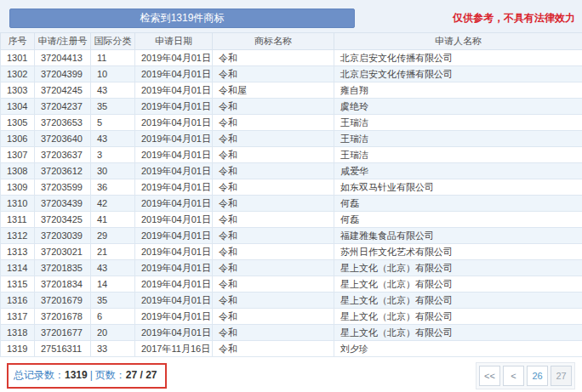 Image resolution: width=582 pixels, height=392 pixels. Describe the element at coordinates (18, 139) in the screenshot. I see `row-number-cell: 1306` at that location.